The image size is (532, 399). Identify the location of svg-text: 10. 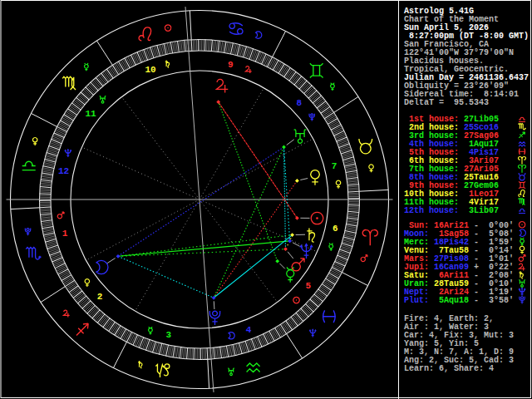
(150, 70).